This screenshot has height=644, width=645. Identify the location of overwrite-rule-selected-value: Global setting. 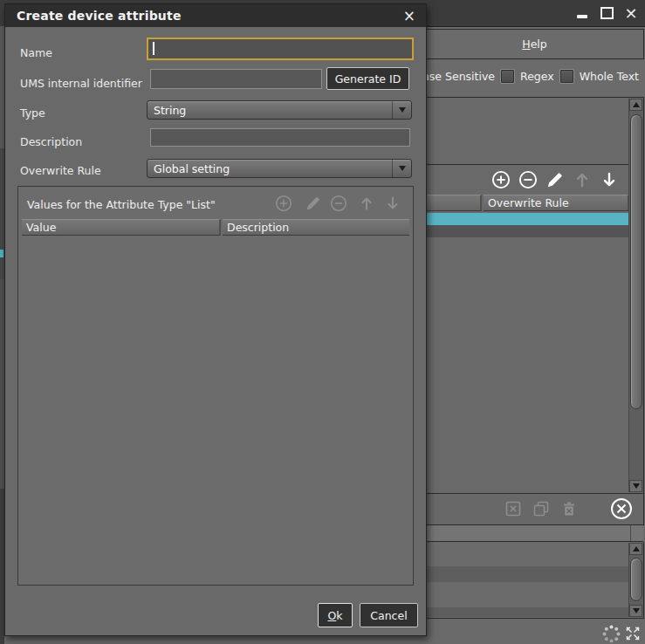
(270, 169).